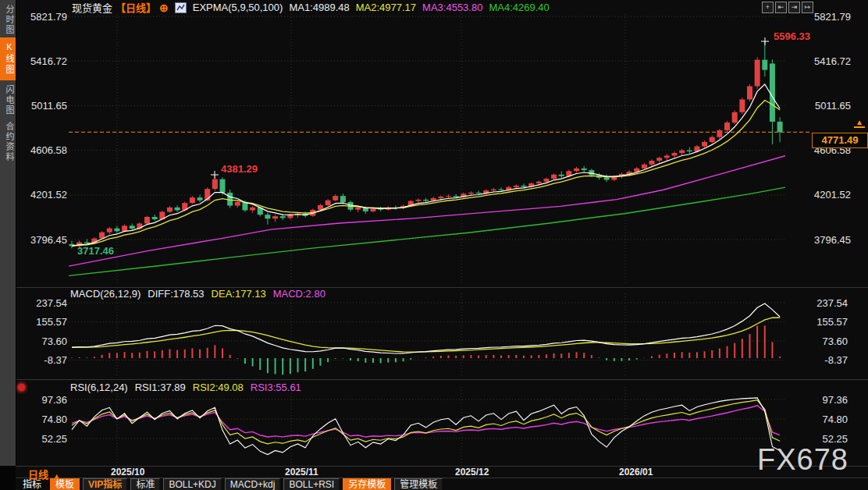 The height and width of the screenshot is (490, 868). What do you see at coordinates (840, 140) in the screenshot?
I see `current-price-tag: 4771.49` at bounding box center [840, 140].